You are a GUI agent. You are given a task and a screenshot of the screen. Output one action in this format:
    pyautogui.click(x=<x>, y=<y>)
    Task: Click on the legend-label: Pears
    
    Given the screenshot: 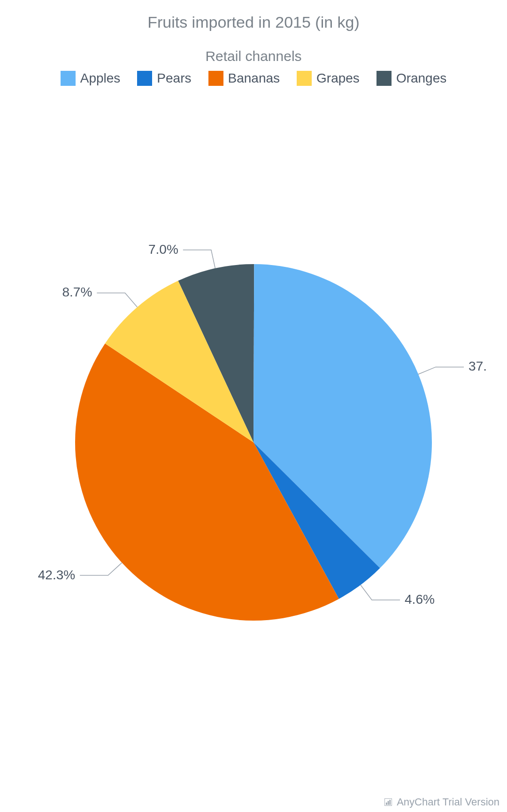 What is the action you would take?
    pyautogui.click(x=174, y=78)
    